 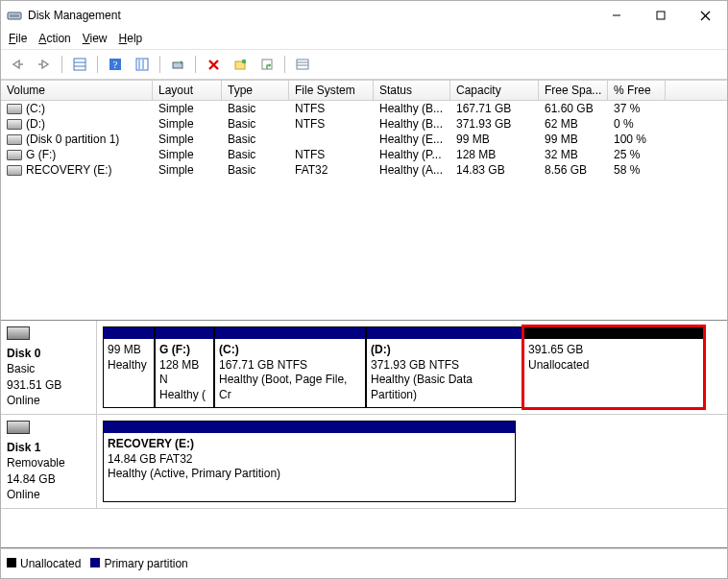 I want to click on col-status: Status, so click(x=412, y=90).